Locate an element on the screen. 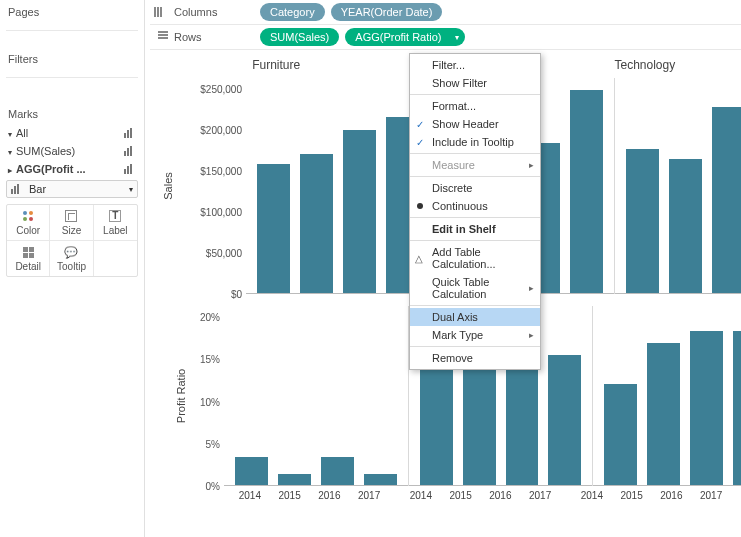 The width and height of the screenshot is (741, 537). menu-item-mark-type: Mark Type is located at coordinates (475, 335).